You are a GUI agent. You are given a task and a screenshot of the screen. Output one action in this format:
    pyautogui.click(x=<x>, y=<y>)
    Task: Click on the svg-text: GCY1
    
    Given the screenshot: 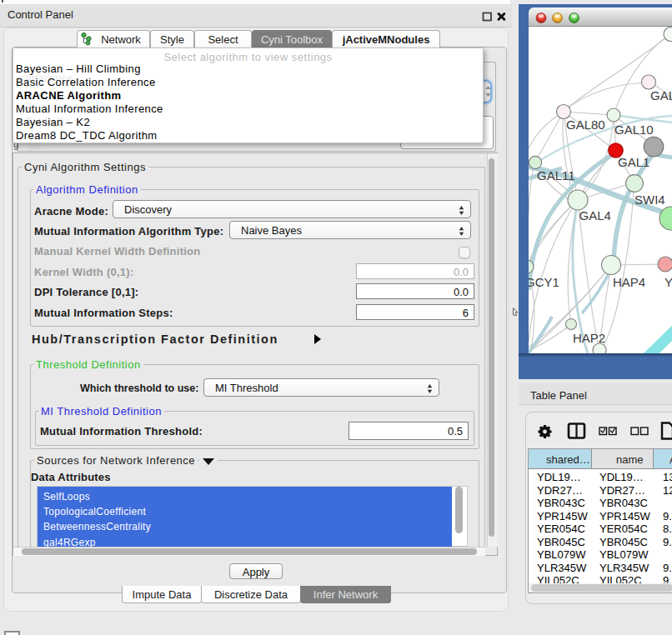 What is the action you would take?
    pyautogui.click(x=544, y=282)
    